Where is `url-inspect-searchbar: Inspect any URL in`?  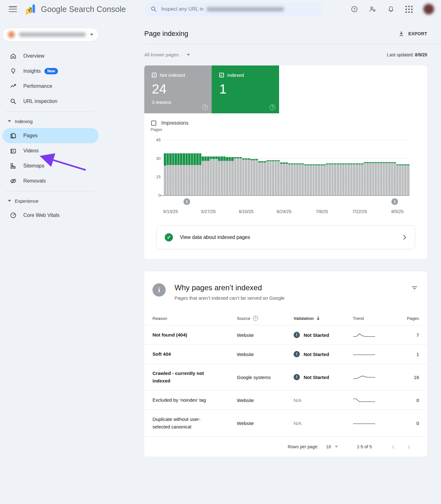 url-inspect-searchbar: Inspect any URL in is located at coordinates (234, 9).